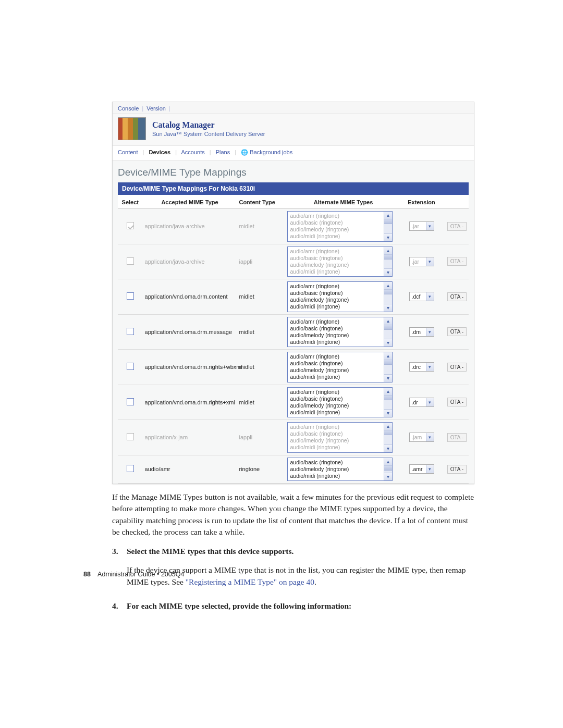 The width and height of the screenshot is (563, 728). What do you see at coordinates (293, 469) in the screenshot?
I see `table-row: audio/amrringtoneaudio/basic (ringtone)a…` at bounding box center [293, 469].